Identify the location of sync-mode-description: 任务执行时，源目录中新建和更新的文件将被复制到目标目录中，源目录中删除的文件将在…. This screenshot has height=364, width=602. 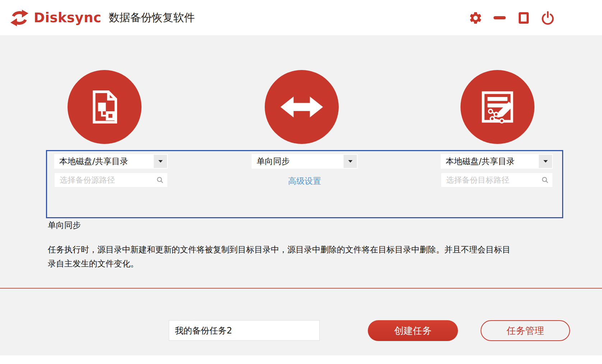
(281, 257).